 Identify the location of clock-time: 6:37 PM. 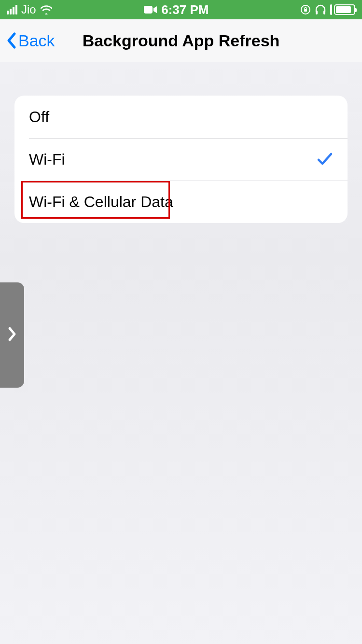
(185, 10).